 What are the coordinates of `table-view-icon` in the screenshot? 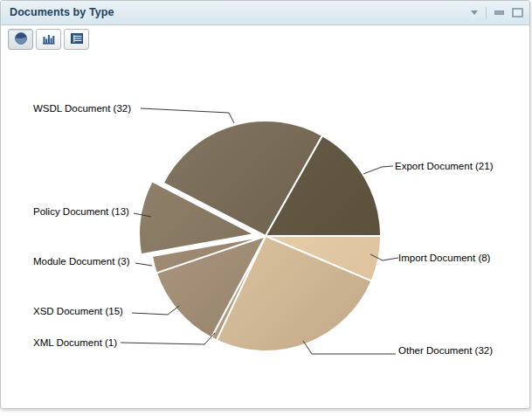 It's located at (77, 40).